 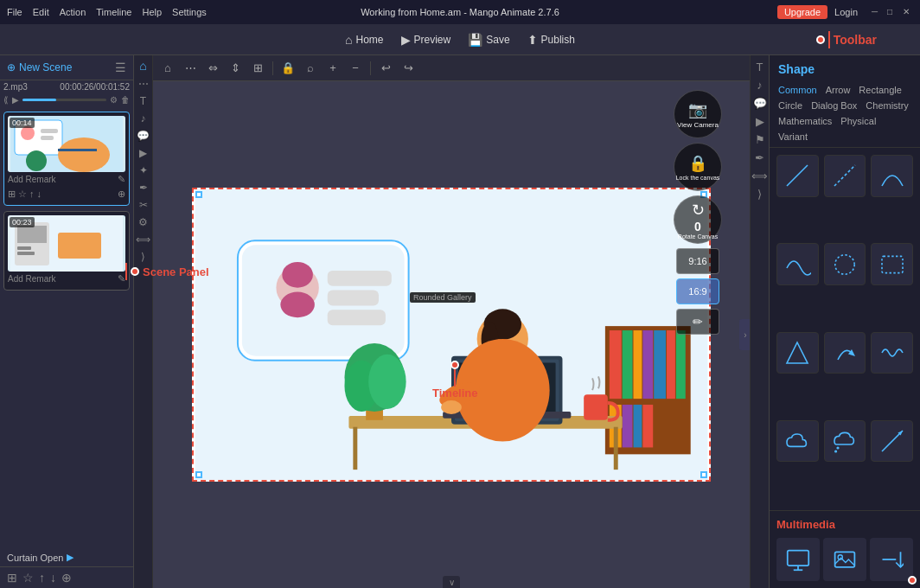 What do you see at coordinates (891, 559) in the screenshot?
I see `multimedia-item-arrow-down` at bounding box center [891, 559].